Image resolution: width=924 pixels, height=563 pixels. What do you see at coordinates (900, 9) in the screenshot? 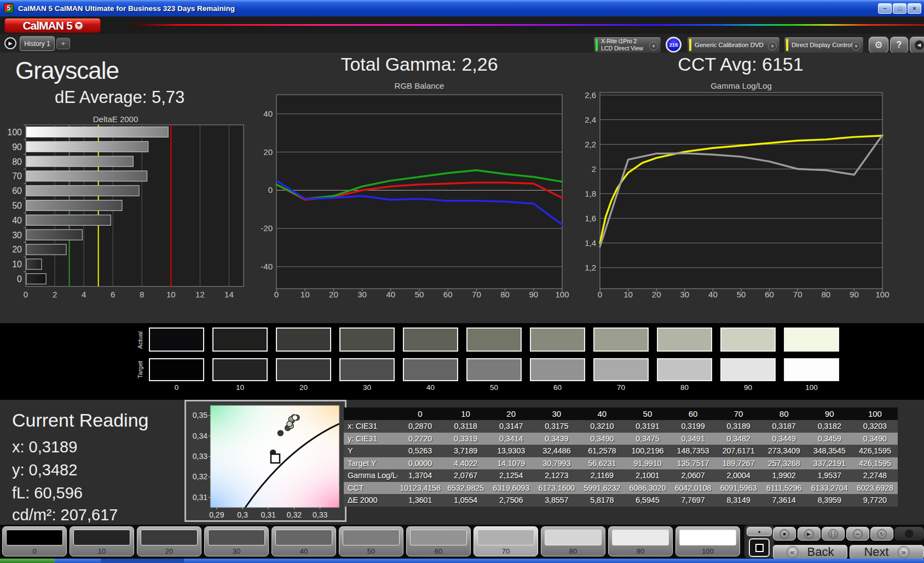
I see `restore-button: □` at bounding box center [900, 9].